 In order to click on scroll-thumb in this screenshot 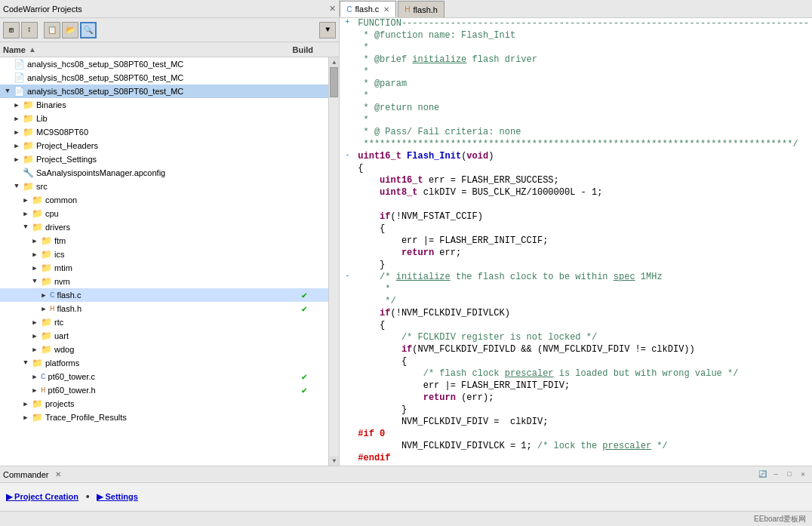, I will do `click(334, 82)`.